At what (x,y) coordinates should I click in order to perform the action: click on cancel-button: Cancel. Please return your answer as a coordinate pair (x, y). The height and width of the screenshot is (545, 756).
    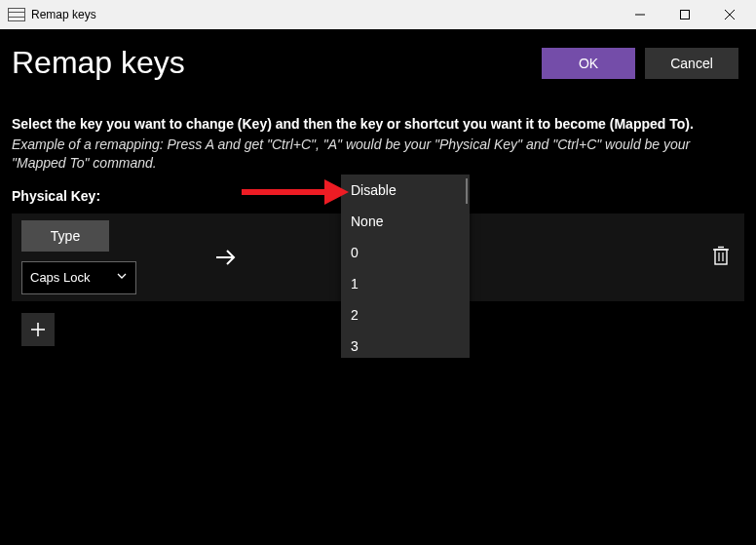
    Looking at the image, I should click on (692, 63).